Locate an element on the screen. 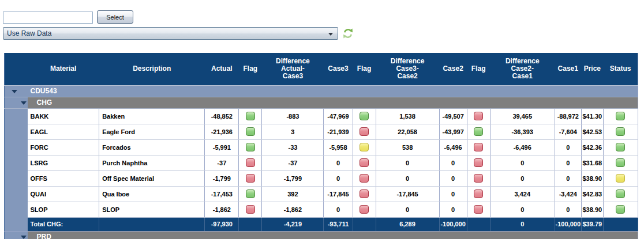 Image resolution: width=644 pixels, height=239 pixels. column-header-6: Flag is located at coordinates (364, 69).